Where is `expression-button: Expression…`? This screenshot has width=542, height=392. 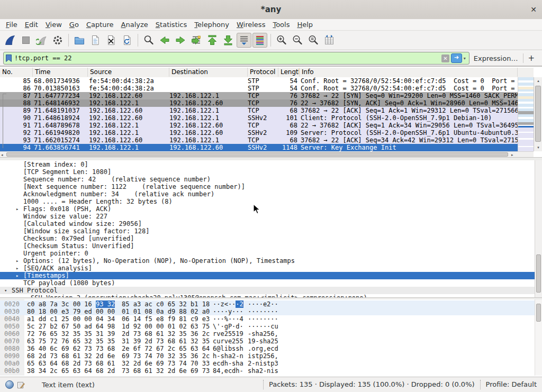 expression-button: Expression… is located at coordinates (496, 58).